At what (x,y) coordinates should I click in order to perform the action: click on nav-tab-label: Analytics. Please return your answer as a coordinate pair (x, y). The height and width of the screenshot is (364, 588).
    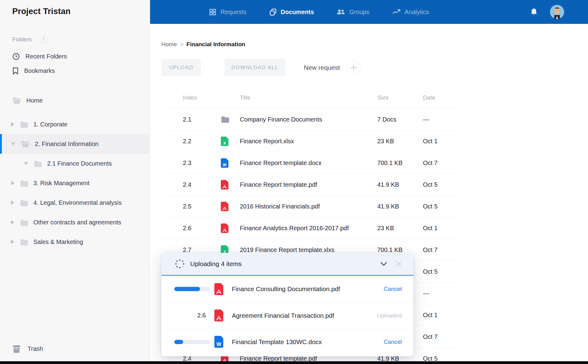
    Looking at the image, I should click on (417, 12).